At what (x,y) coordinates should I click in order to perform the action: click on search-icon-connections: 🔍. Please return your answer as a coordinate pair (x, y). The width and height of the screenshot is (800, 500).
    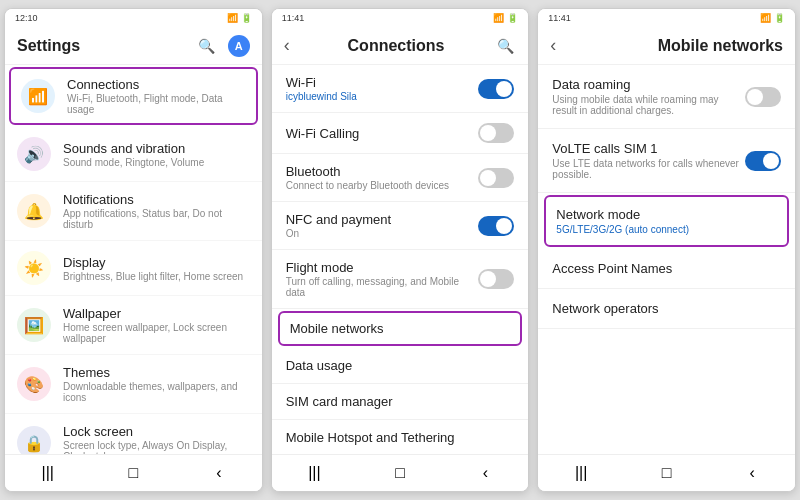
    Looking at the image, I should click on (505, 46).